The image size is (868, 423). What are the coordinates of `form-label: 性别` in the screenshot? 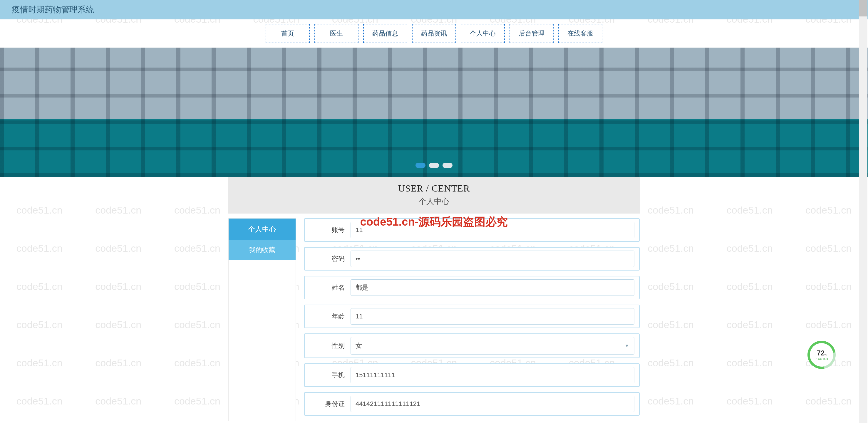 It's located at (327, 346).